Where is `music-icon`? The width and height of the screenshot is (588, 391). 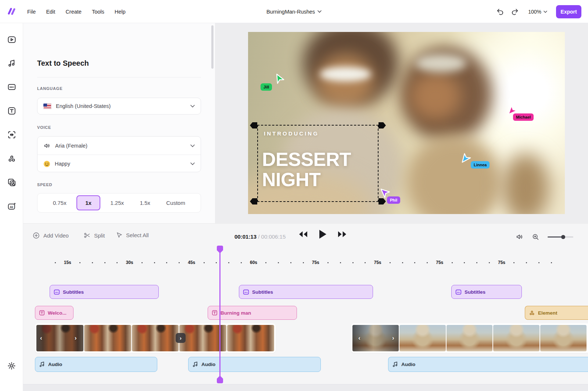 music-icon is located at coordinates (12, 63).